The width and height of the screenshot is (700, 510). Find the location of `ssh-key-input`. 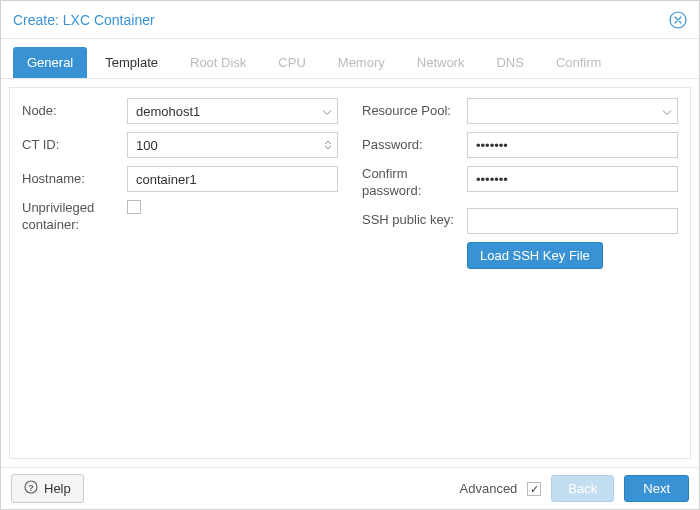

ssh-key-input is located at coordinates (572, 221).